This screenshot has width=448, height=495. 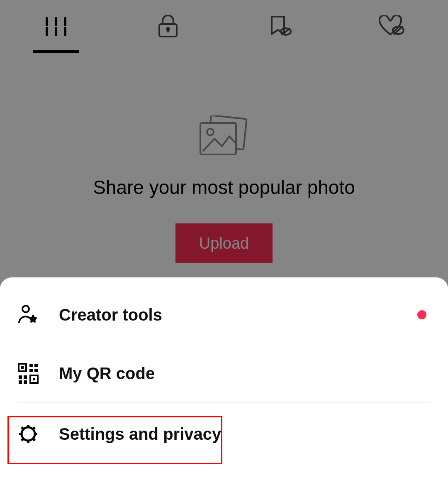 I want to click on creator-tools-icon, so click(x=28, y=315).